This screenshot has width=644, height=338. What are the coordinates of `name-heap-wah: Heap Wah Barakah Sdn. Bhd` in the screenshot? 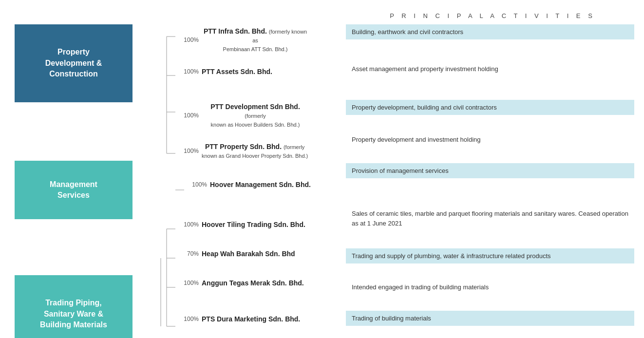 It's located at (248, 254).